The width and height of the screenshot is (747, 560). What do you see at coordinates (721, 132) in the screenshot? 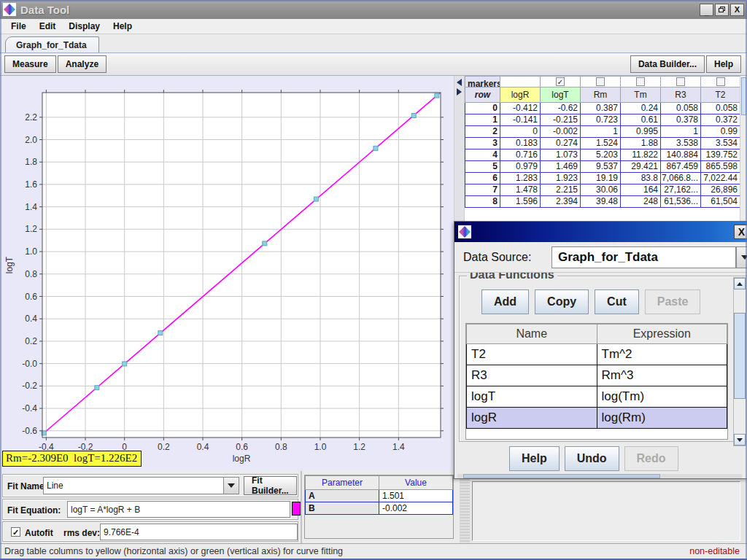
I see `table-cell: 0.99` at bounding box center [721, 132].